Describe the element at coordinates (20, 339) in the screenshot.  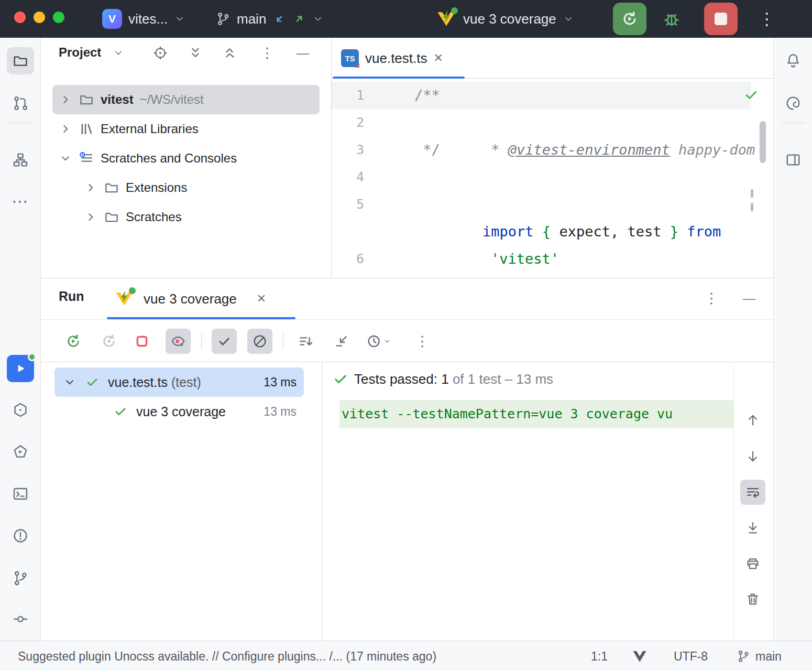
I see `left-tool-strip: ⋯` at that location.